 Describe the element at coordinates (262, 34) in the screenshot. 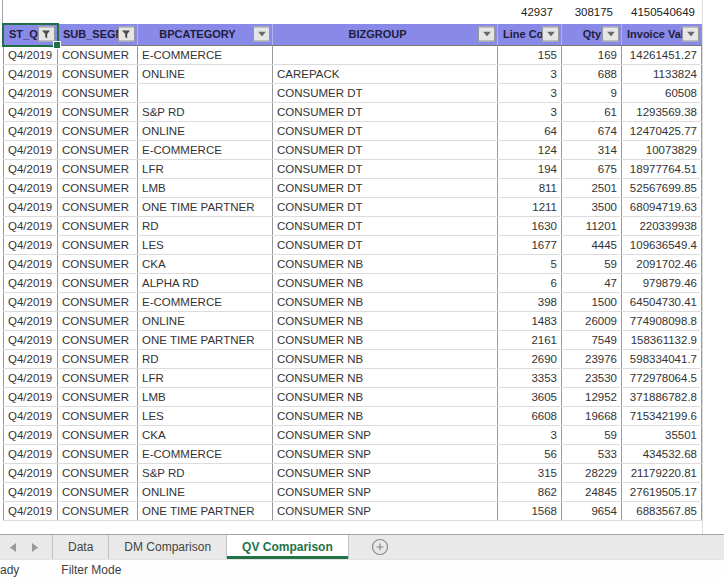

I see `dropdown-button-bpcategory` at that location.